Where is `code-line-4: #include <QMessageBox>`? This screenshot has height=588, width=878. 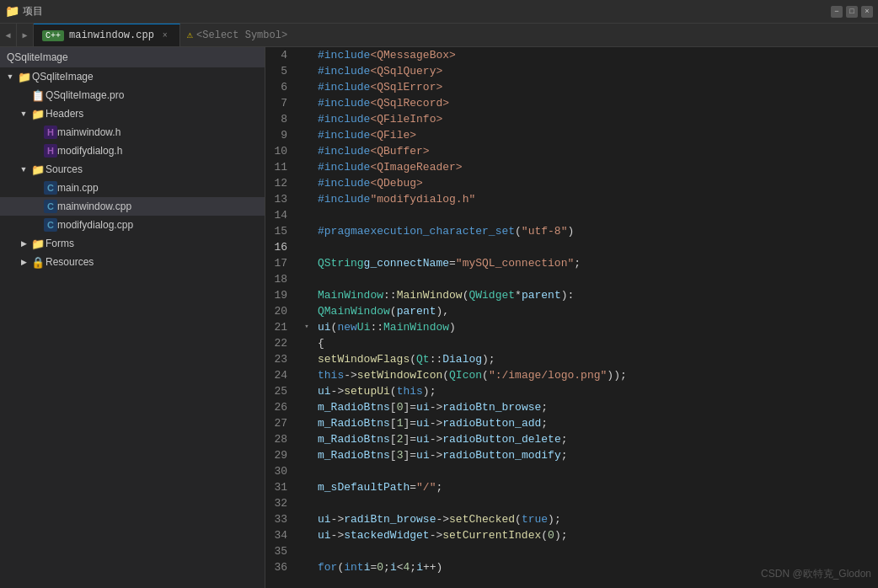
code-line-4: #include <QMessageBox> is located at coordinates (598, 56).